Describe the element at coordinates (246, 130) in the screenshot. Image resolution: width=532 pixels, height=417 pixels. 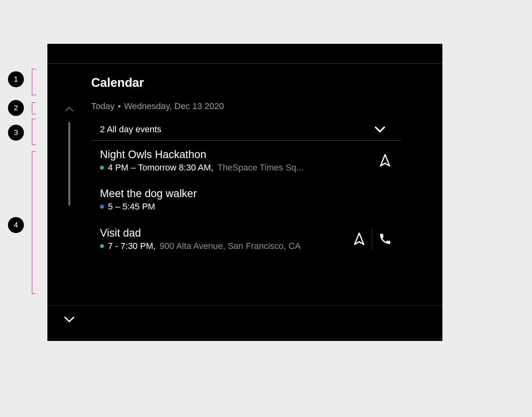
I see `all-day-events-row: 2 All day events` at that location.